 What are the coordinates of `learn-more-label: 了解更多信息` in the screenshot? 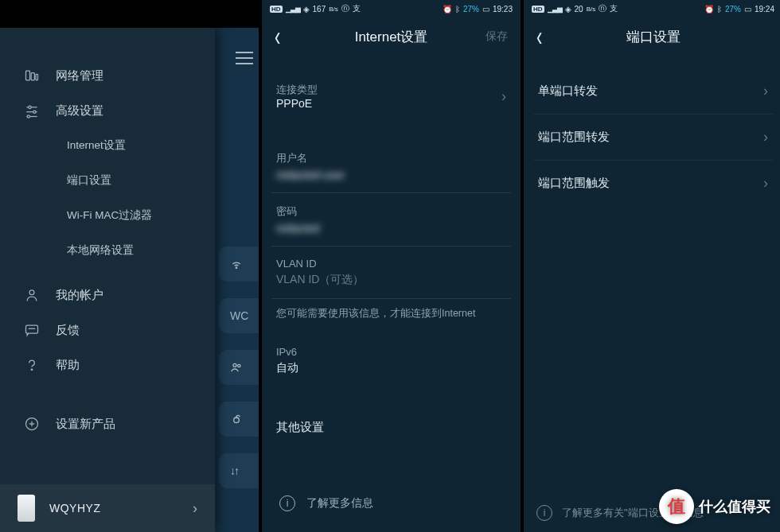 It's located at (340, 503).